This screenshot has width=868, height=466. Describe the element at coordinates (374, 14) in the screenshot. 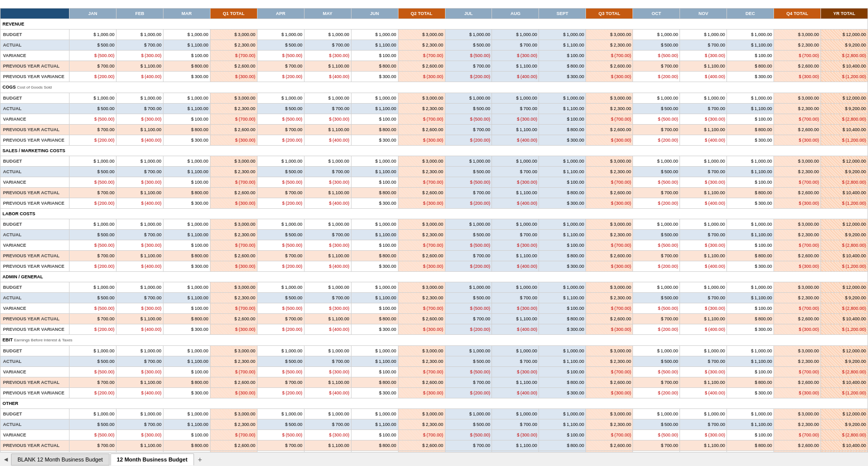

I see `header-jun: JUN` at that location.